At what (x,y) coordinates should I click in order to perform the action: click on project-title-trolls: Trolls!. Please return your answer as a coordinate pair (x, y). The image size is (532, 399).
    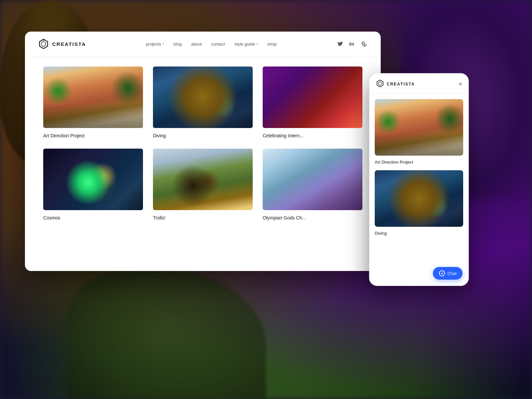
    Looking at the image, I should click on (159, 218).